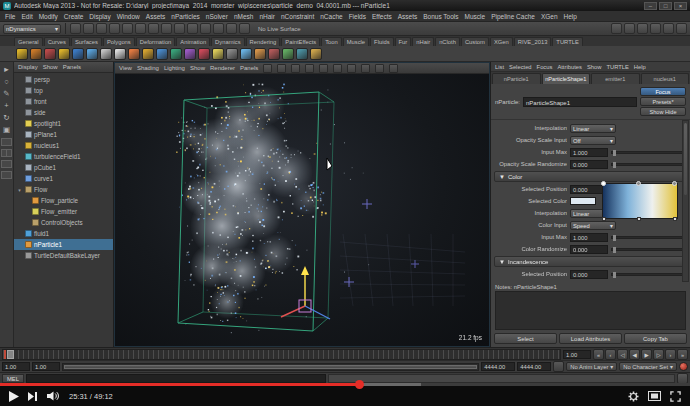 The image size is (690, 406). What do you see at coordinates (440, 16) in the screenshot?
I see `menu-bonus-tools: Bonus Tools` at bounding box center [440, 16].